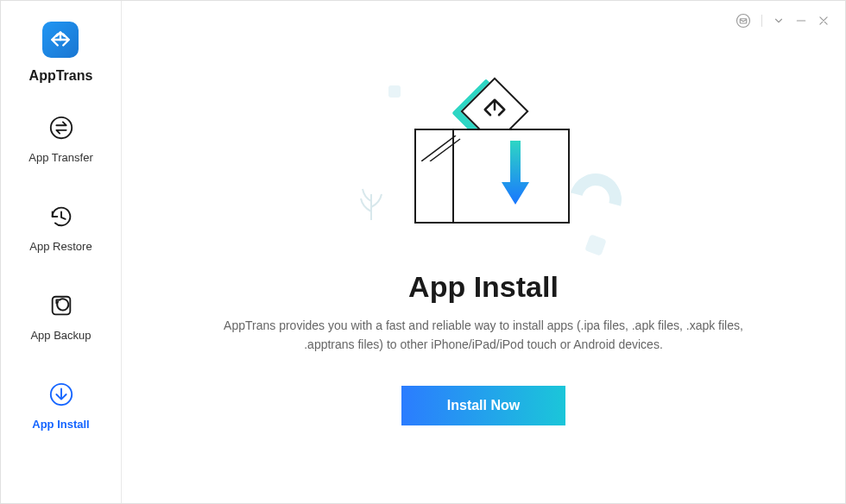 Image resolution: width=846 pixels, height=504 pixels. I want to click on hero-illustration, so click(483, 172).